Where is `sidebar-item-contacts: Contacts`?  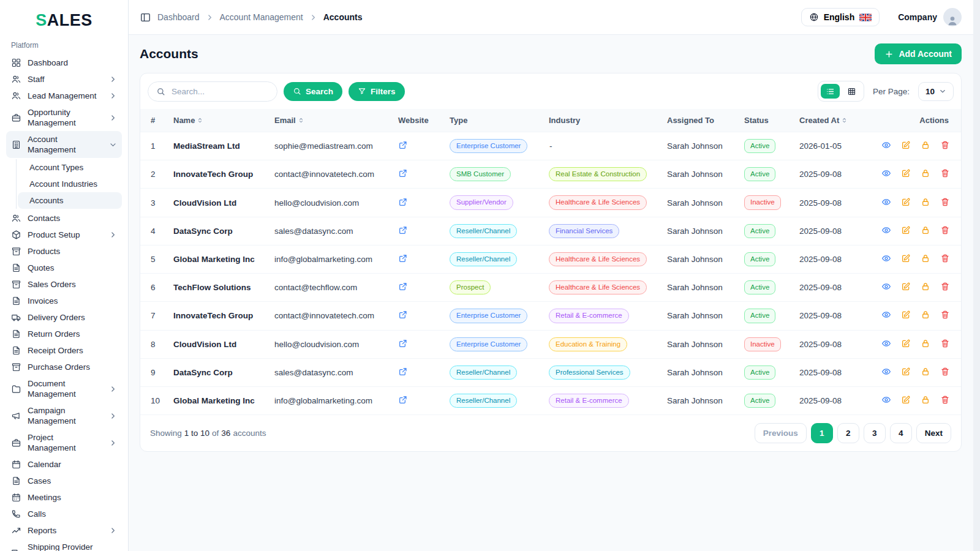
sidebar-item-contacts: Contacts is located at coordinates (64, 218).